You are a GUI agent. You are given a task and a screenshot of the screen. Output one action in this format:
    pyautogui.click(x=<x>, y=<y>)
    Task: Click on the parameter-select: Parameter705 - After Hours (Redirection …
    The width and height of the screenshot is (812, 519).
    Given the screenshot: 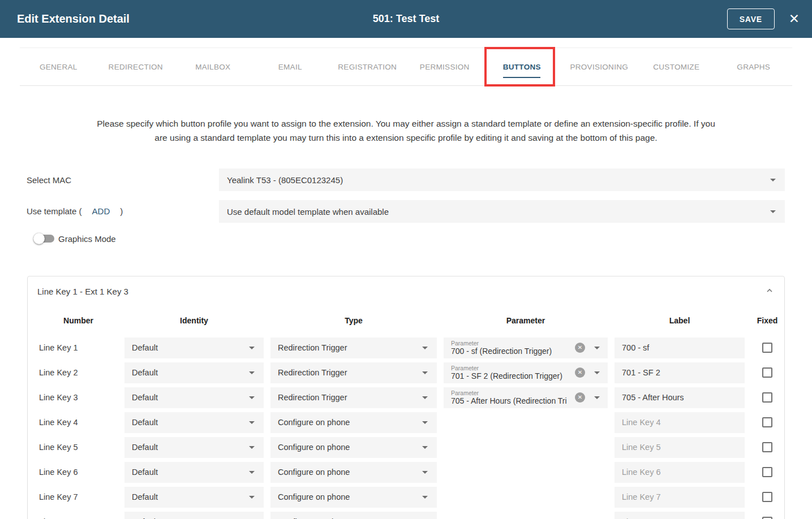 What is the action you would take?
    pyautogui.click(x=526, y=398)
    